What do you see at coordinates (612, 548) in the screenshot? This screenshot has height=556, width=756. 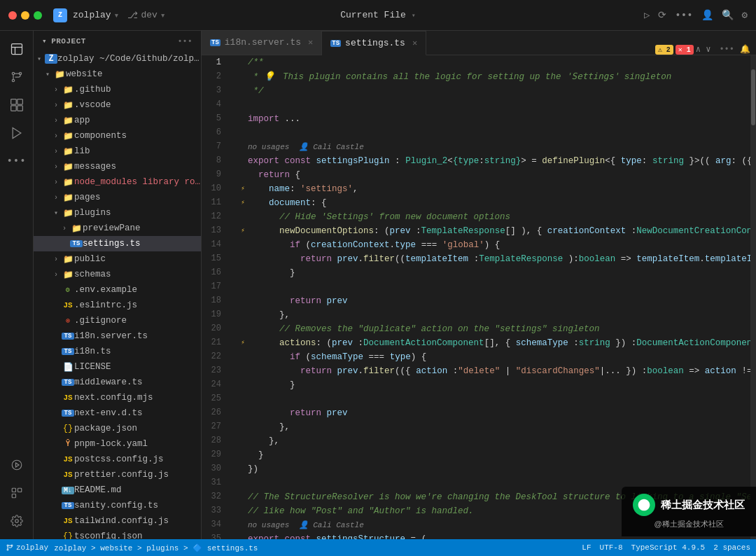 I see `status-encoding: UTF-8` at bounding box center [612, 548].